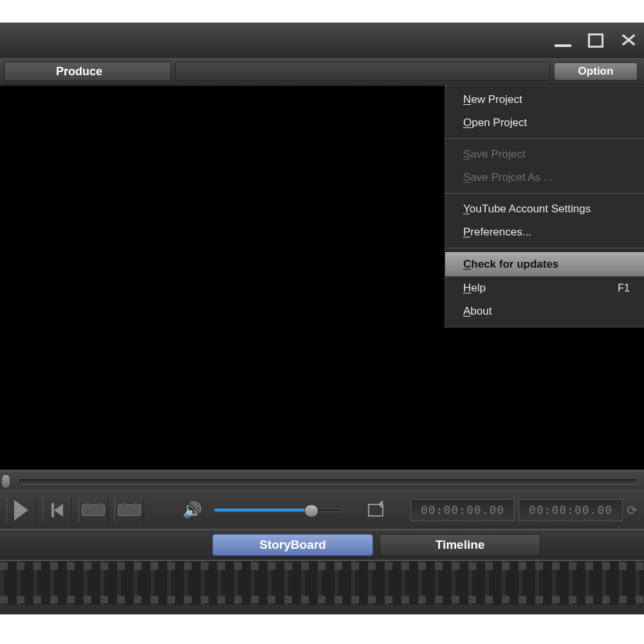 The image size is (644, 644). Describe the element at coordinates (328, 481) in the screenshot. I see `seek-track` at that location.